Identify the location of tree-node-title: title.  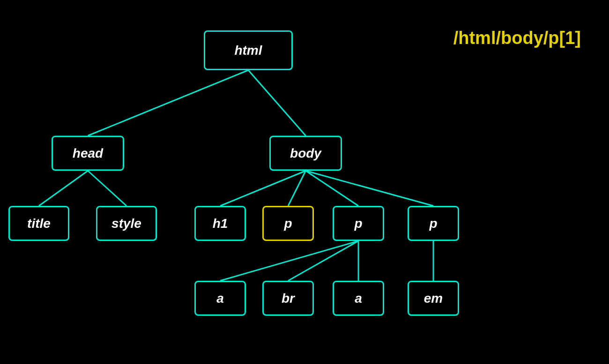
(39, 224).